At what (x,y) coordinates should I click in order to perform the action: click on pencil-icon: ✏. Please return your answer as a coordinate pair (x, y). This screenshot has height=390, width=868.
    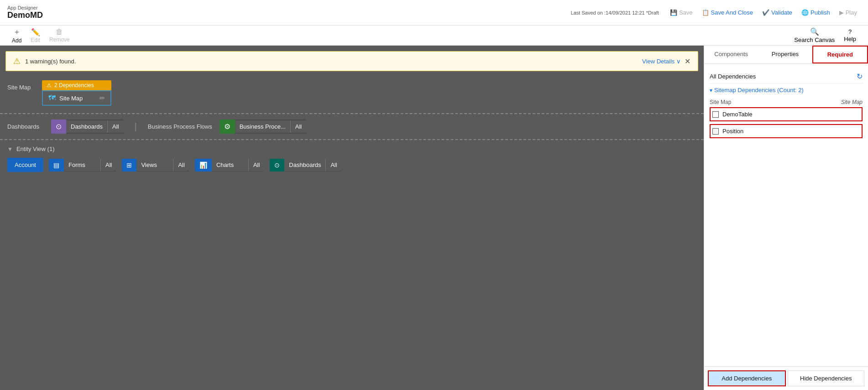
    Looking at the image, I should click on (102, 98).